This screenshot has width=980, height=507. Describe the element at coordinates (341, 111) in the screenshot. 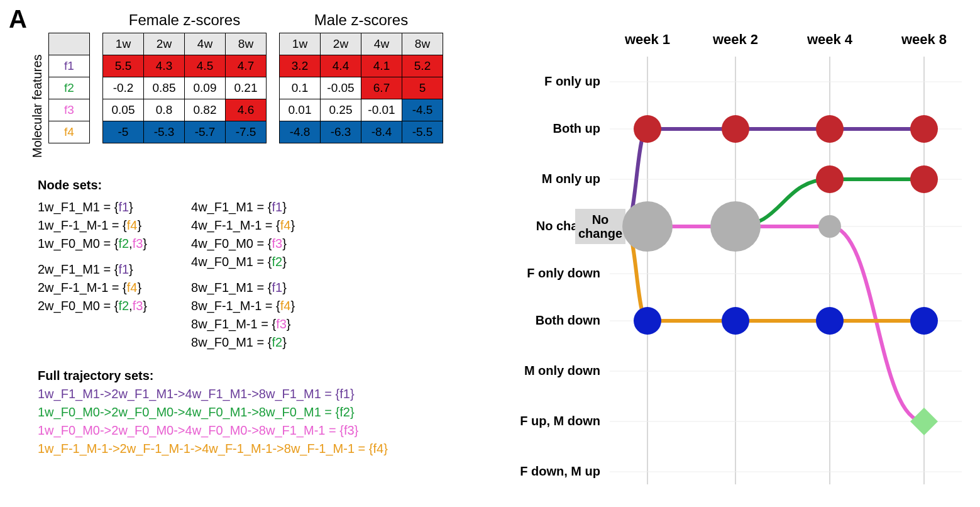

I see `zscore-cell: 0.25` at that location.